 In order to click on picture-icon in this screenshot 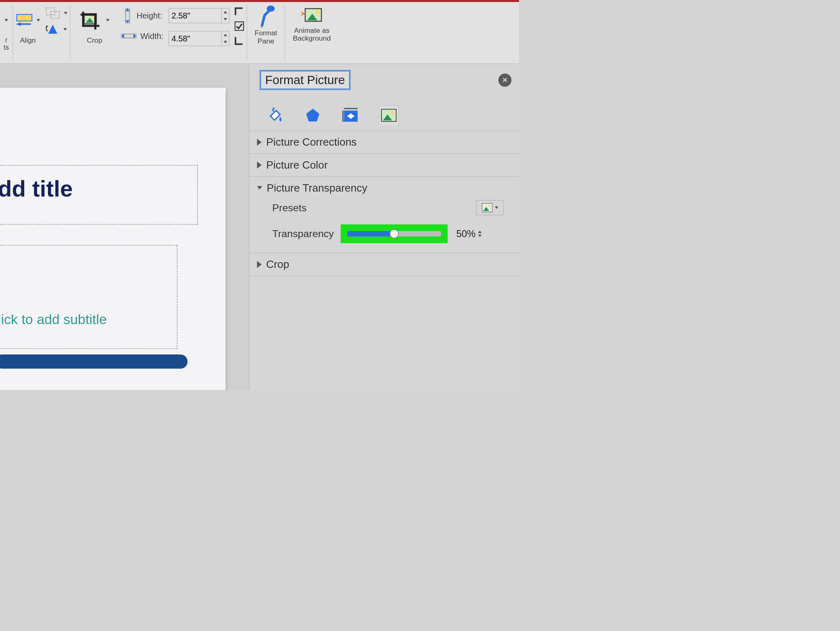, I will do `click(389, 115)`.